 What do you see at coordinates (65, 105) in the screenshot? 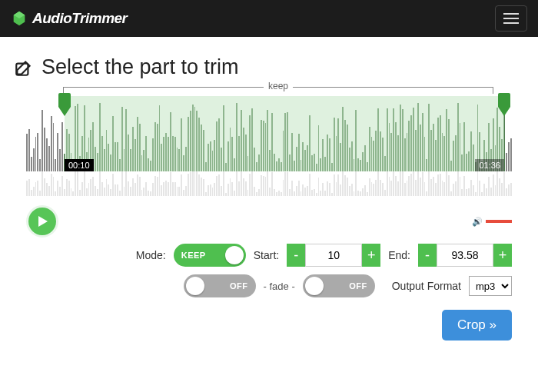
I see `trim-handle-start` at bounding box center [65, 105].